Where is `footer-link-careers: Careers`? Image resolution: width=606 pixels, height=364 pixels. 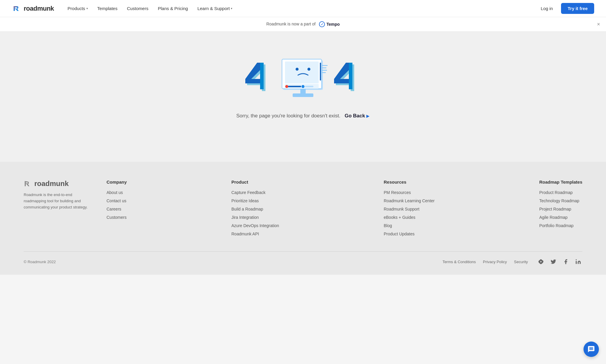
footer-link-careers: Careers is located at coordinates (114, 209).